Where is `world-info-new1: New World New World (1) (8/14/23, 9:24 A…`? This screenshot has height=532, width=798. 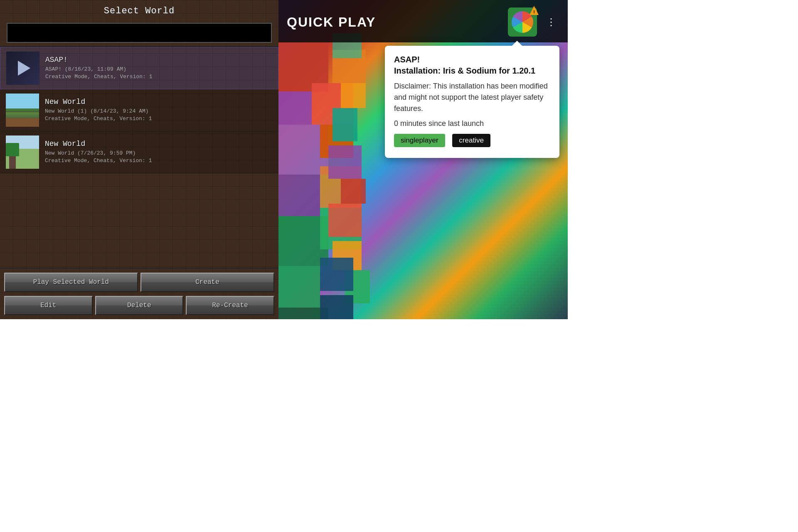 world-info-new1: New World New World (1) (8/14/23, 9:24 A… is located at coordinates (159, 110).